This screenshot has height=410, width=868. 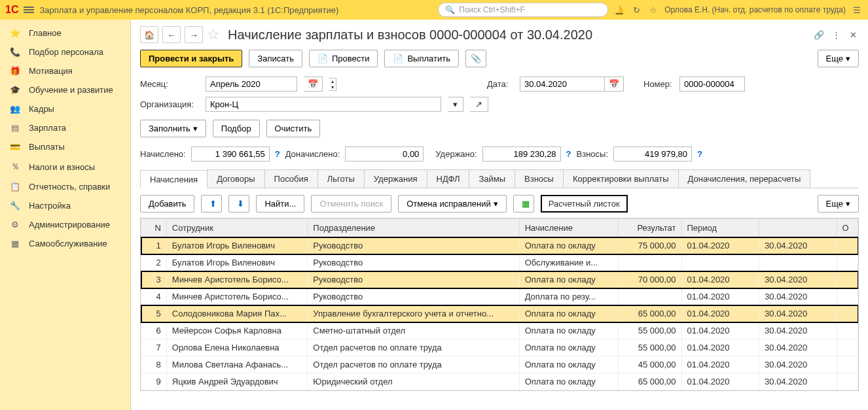 I want to click on more-button: Еще▾, so click(x=838, y=59).